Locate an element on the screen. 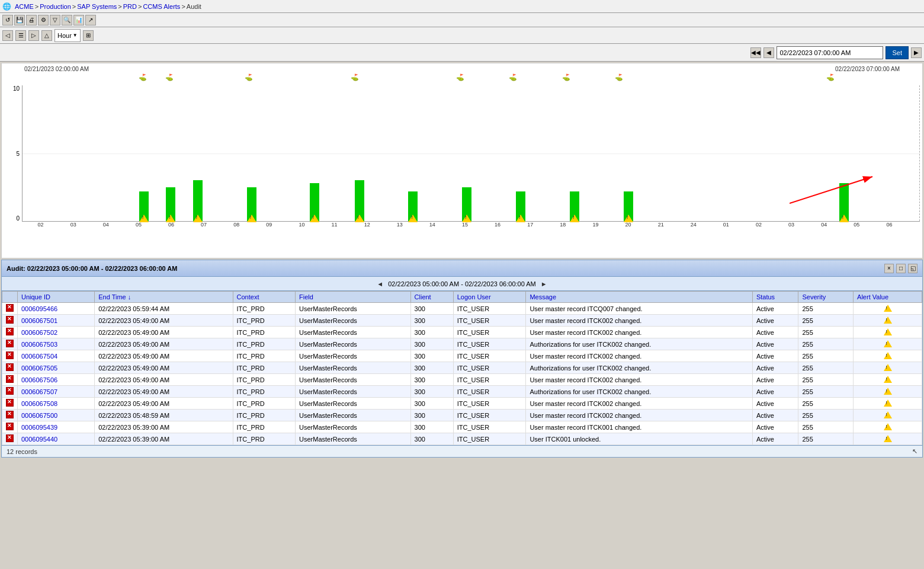 The width and height of the screenshot is (924, 569). print-icon: 🖨 is located at coordinates (31, 20).